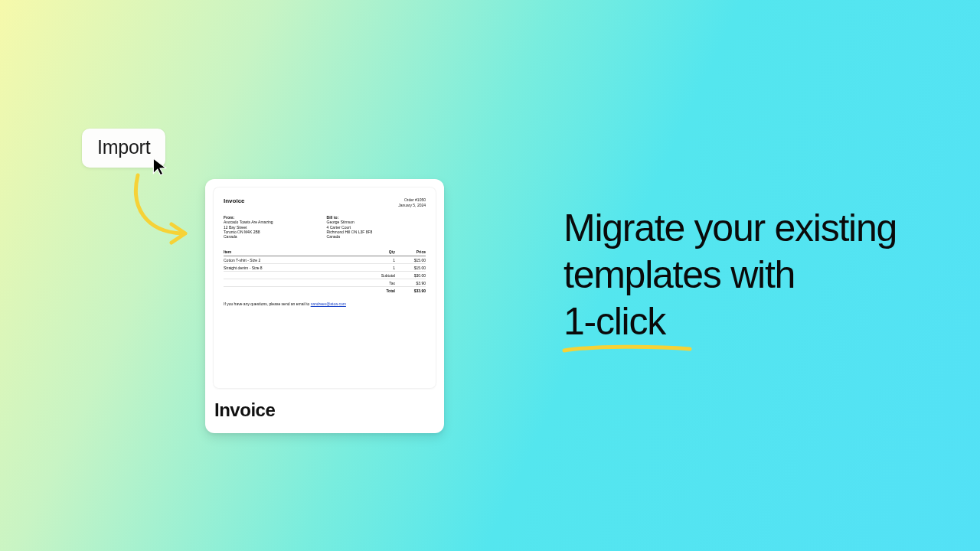 This screenshot has width=980, height=551. I want to click on bill-name: George Stimson, so click(341, 222).